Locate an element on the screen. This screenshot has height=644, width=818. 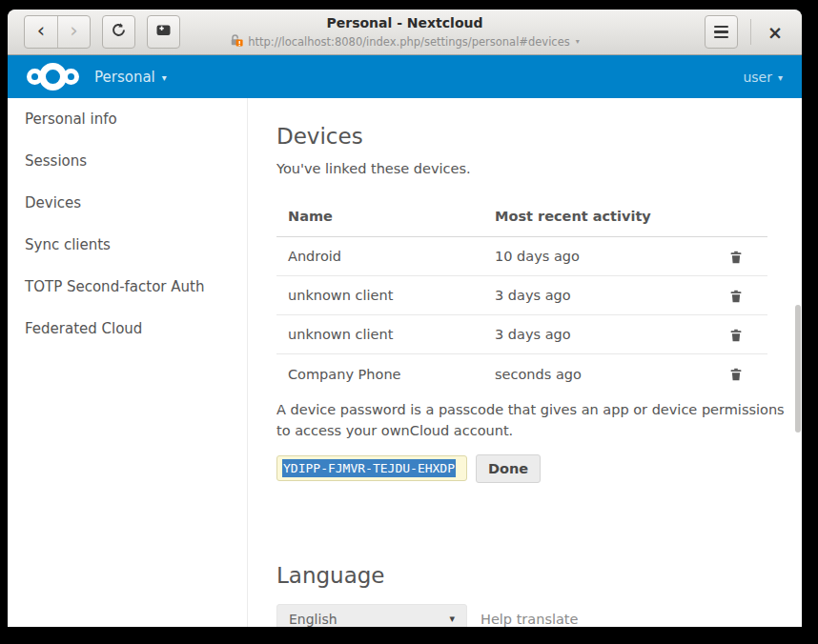
help-translate-link: Help translate is located at coordinates (529, 619).